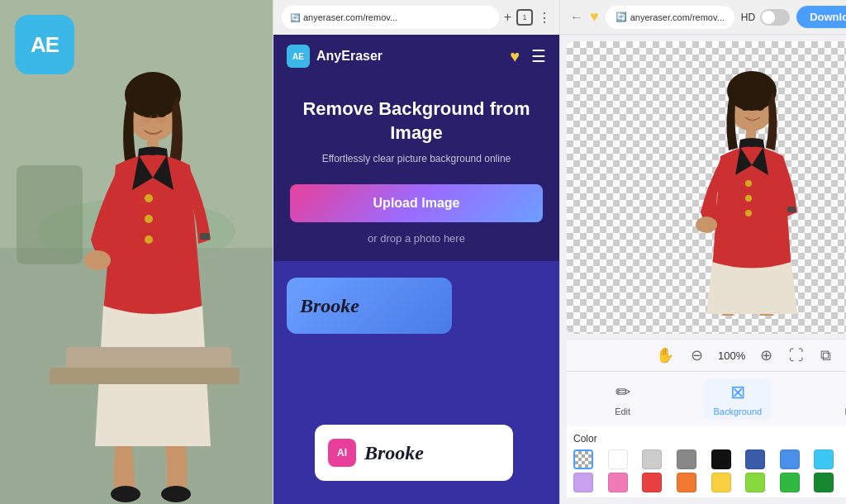 The width and height of the screenshot is (846, 504). What do you see at coordinates (577, 17) in the screenshot?
I see `nav-arrows: ←` at bounding box center [577, 17].